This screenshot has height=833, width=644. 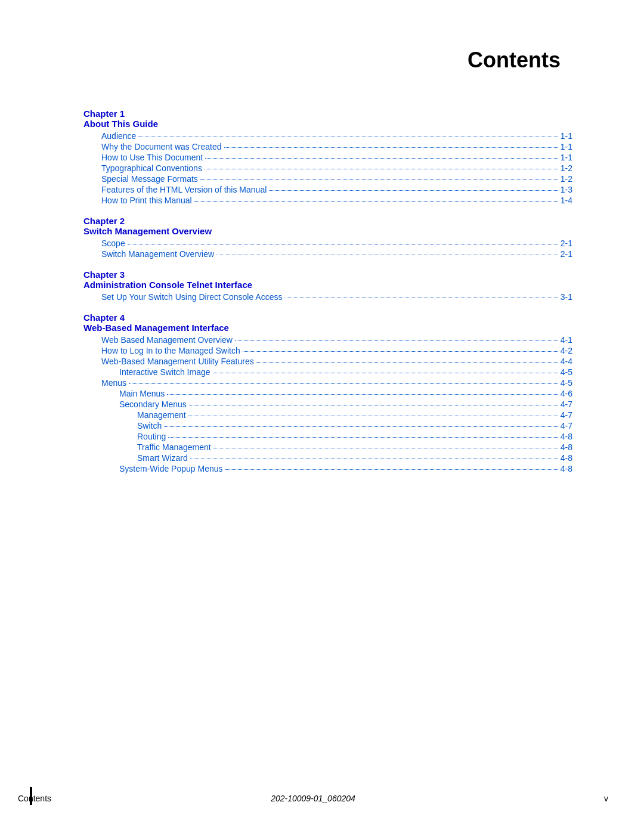 I want to click on toc-entry: Web Based Management Overview 4-1, so click(x=328, y=340).